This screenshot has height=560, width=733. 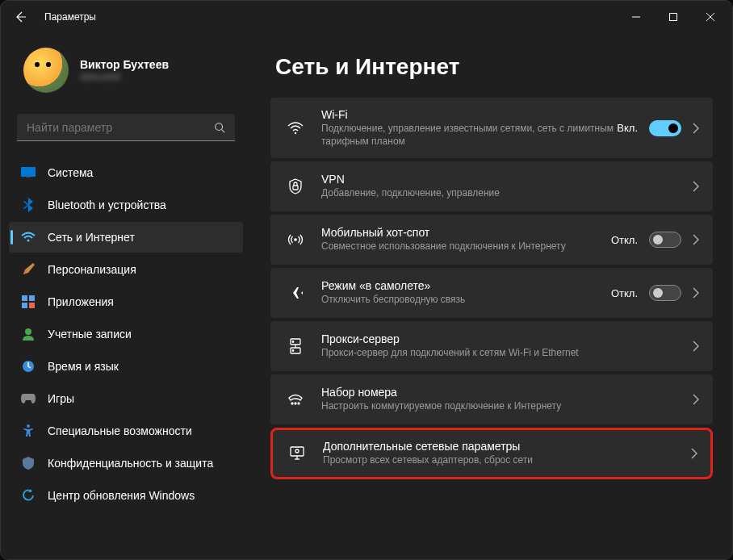 I want to click on card-title: VPN, so click(x=507, y=179).